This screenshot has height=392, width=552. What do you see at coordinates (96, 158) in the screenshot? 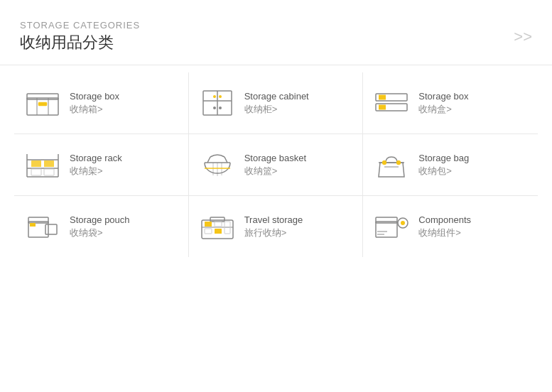
I see `item-name-en: Storage rack` at bounding box center [96, 158].